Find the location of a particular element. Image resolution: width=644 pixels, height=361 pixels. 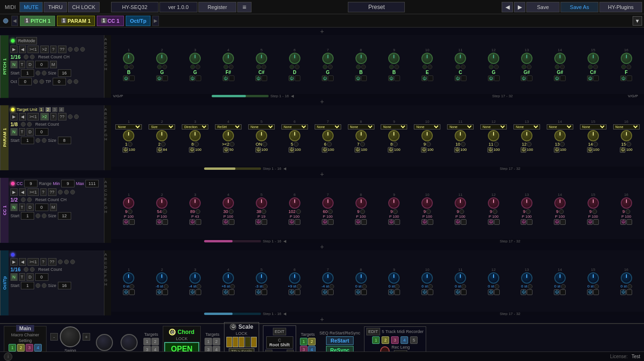

cc-pwr-7: ⏻ is located at coordinates (325, 222).